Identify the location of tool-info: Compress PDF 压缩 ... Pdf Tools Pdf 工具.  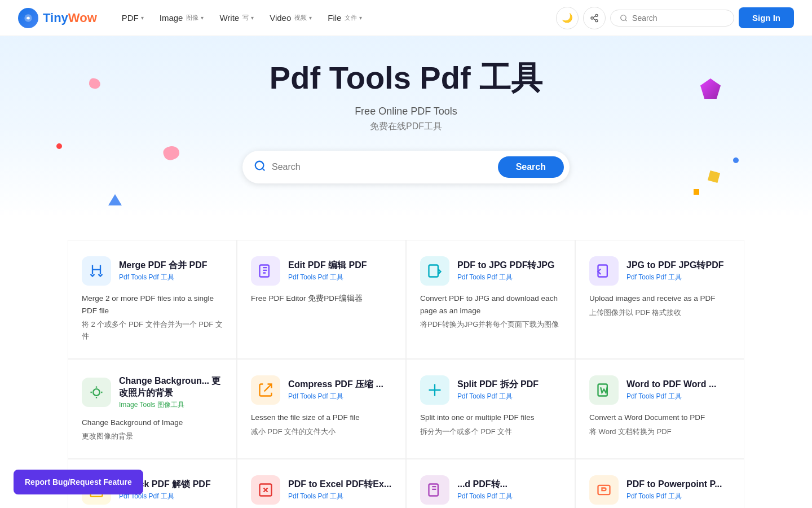
(336, 390).